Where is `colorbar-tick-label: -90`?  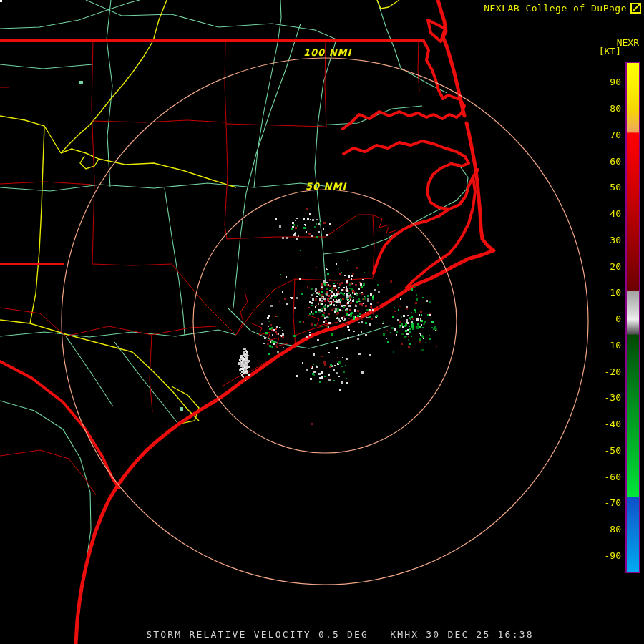
colorbar-tick-label: -90 is located at coordinates (610, 555).